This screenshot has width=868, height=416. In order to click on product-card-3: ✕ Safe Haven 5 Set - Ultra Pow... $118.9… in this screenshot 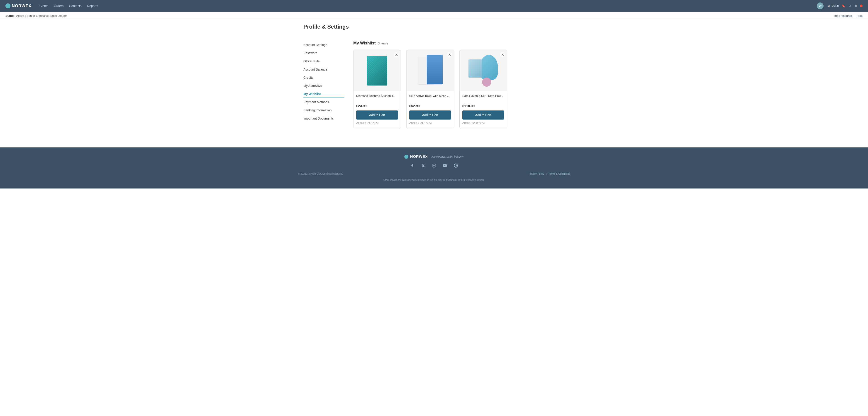, I will do `click(483, 89)`.